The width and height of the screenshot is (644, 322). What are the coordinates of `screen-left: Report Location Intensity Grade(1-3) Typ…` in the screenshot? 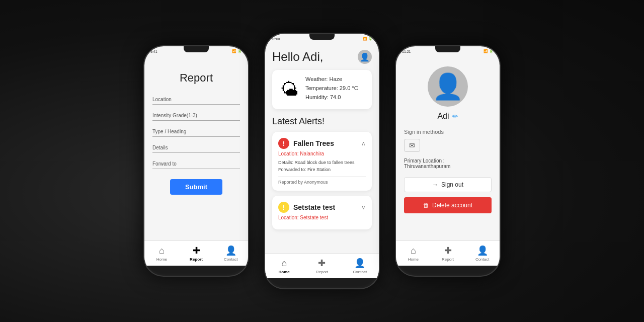 It's located at (196, 161).